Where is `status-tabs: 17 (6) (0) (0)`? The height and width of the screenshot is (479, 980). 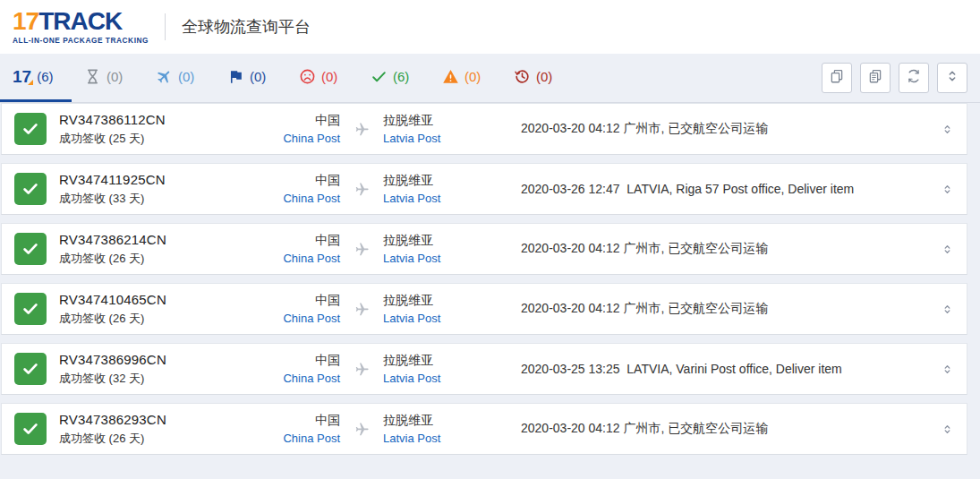
status-tabs: 17 (6) (0) (0) is located at coordinates (286, 78).